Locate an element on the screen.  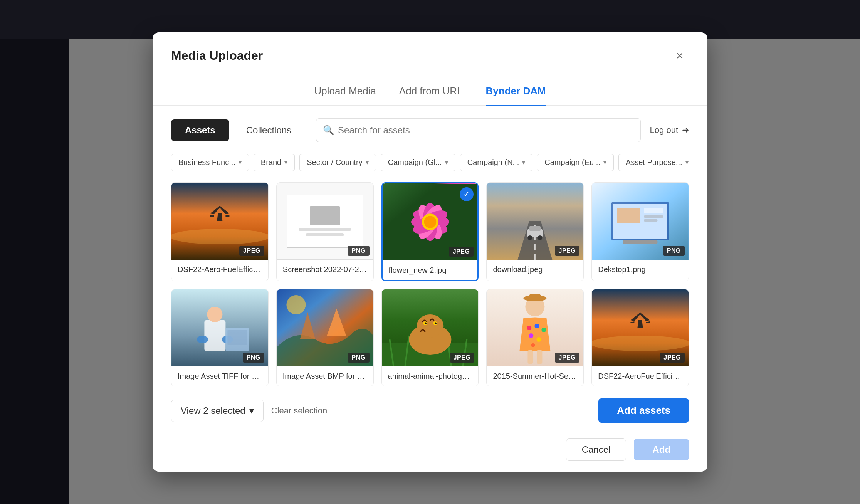
asset-name: DSF22-Aero-FuelEfficiency... is located at coordinates (220, 270).